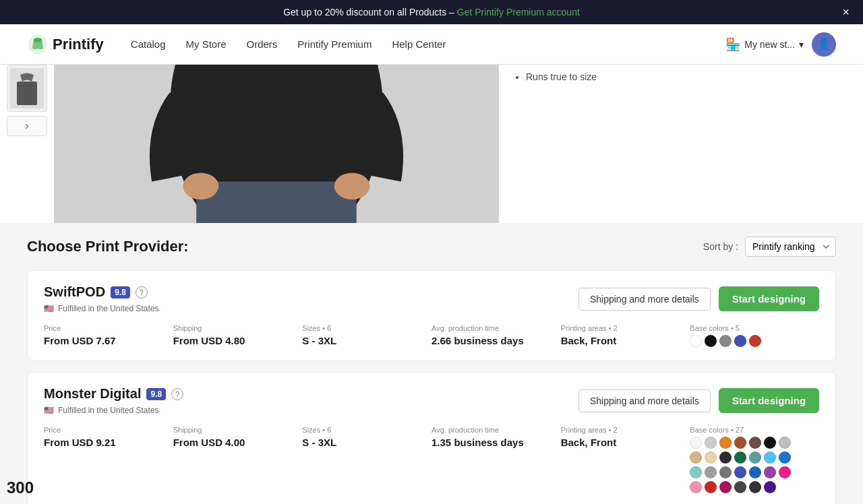 The height and width of the screenshot is (504, 863). I want to click on swiftpod-sizes-value: S - 3XL, so click(360, 341).